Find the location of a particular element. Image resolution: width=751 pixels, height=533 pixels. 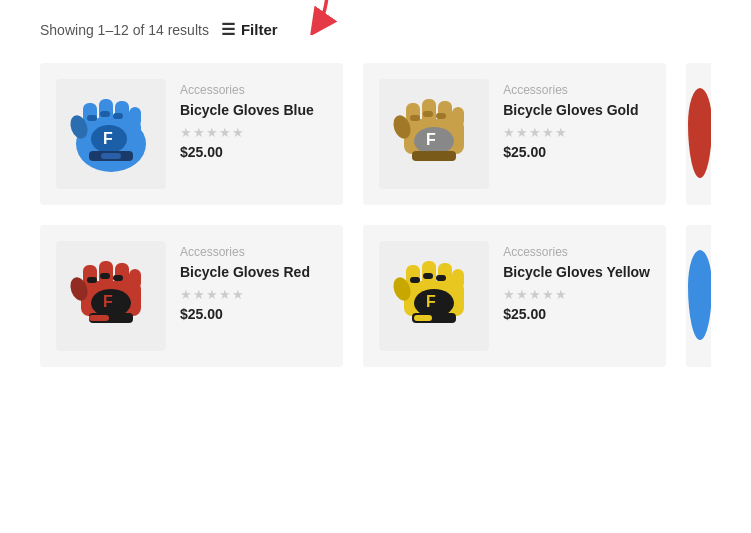

product-price-blue: $25.00 is located at coordinates (254, 152).